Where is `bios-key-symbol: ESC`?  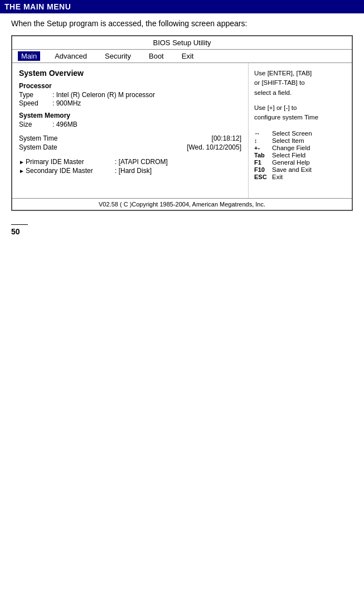
bios-key-symbol: ESC is located at coordinates (262, 177).